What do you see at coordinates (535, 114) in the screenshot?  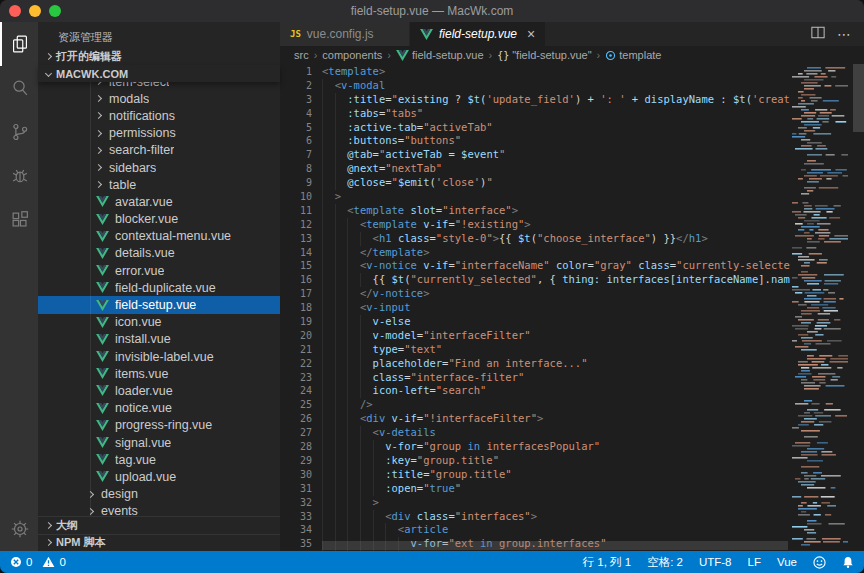 I see `code-line: 4:tabs="tabs"` at bounding box center [535, 114].